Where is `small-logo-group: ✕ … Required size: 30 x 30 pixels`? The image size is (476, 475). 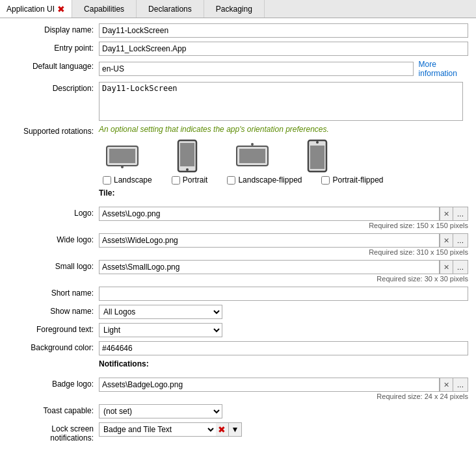 small-logo-group: ✕ … Required size: 30 x 30 pixels is located at coordinates (284, 272).